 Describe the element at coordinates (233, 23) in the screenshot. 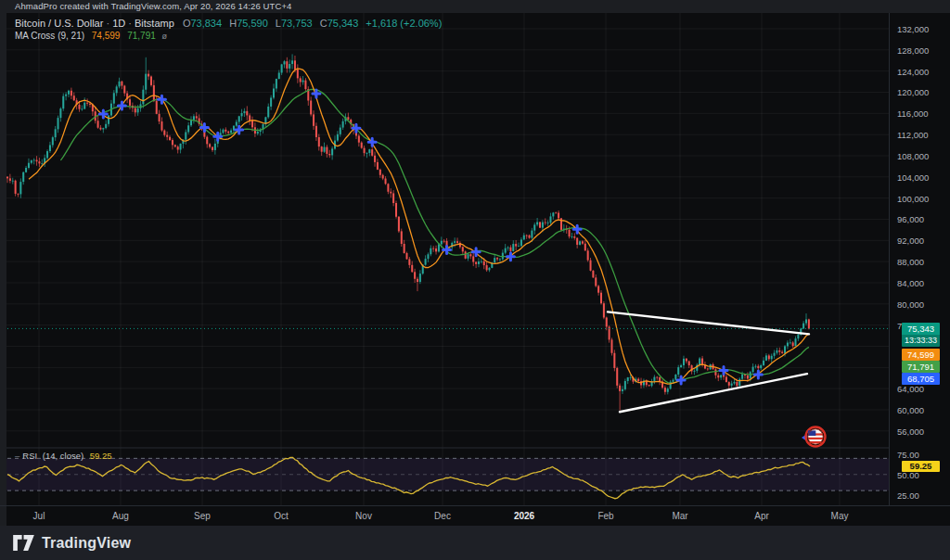

I see `high-label: H` at that location.